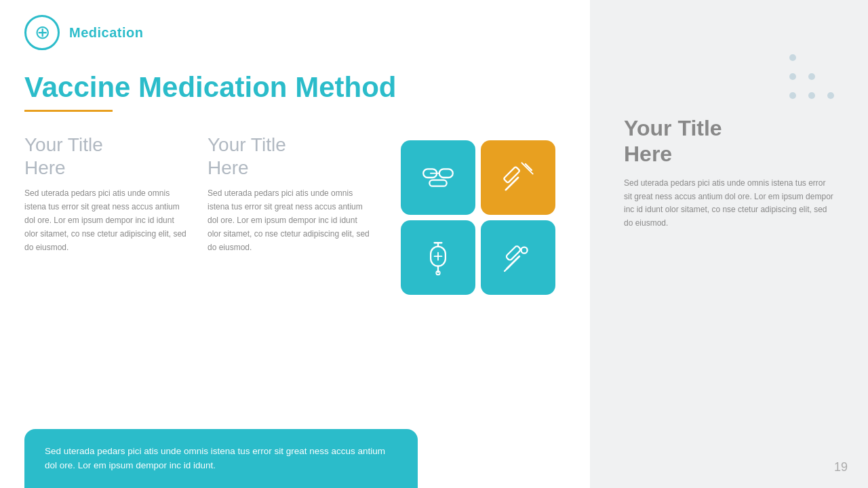  Describe the element at coordinates (221, 458) in the screenshot. I see `footer-text: Sed uterada pedars pici atis unde omnis …` at that location.